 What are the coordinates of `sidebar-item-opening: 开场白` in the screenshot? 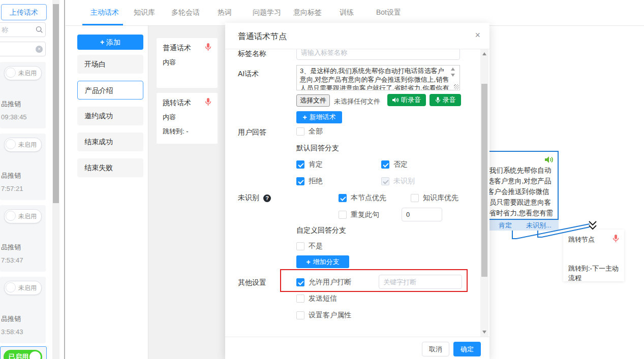 It's located at (110, 64).